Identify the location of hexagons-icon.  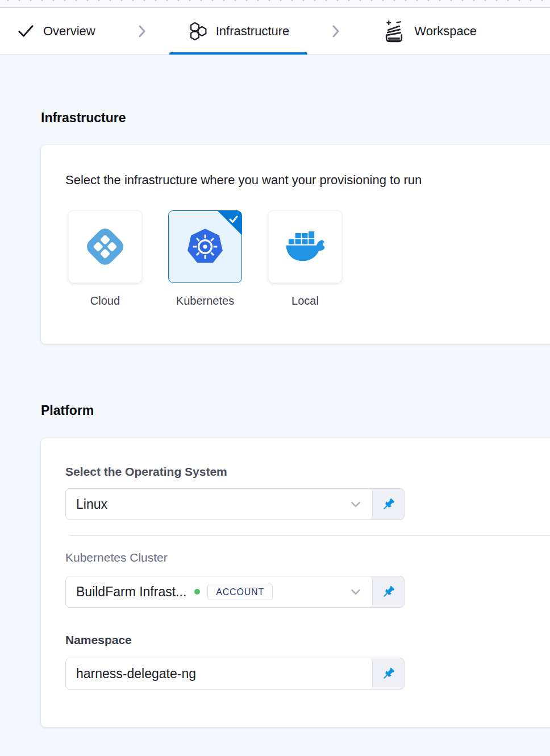
(198, 31).